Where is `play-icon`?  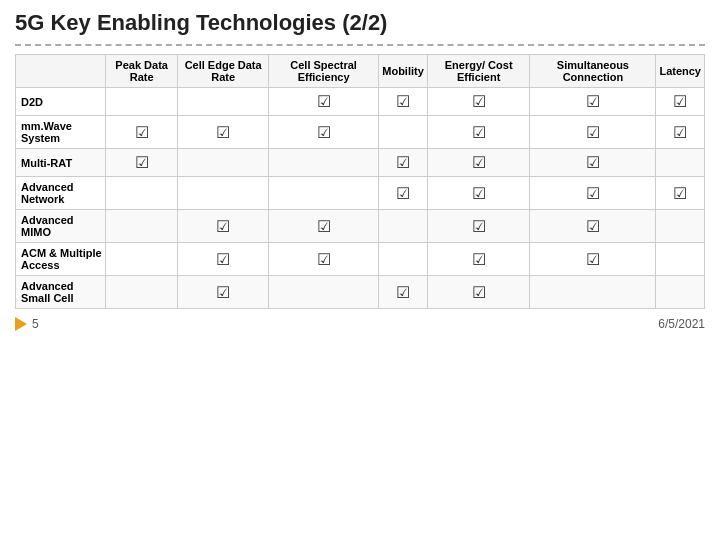
play-icon is located at coordinates (21, 324).